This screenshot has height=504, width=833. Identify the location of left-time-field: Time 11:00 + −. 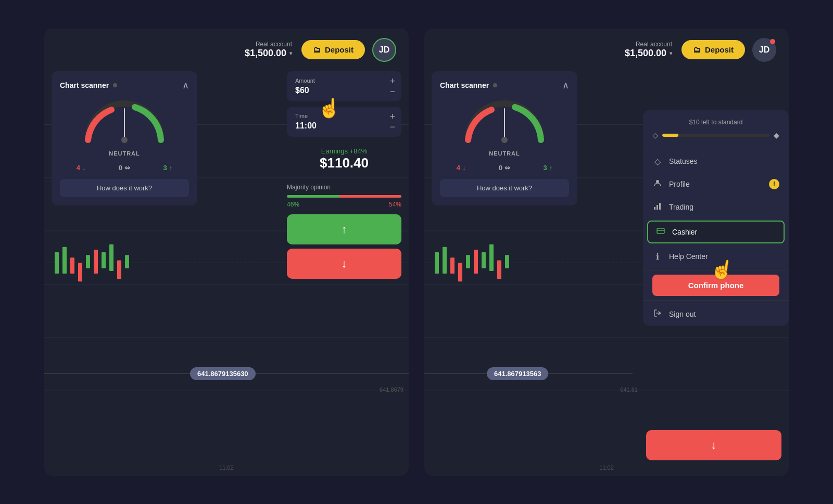
(344, 122).